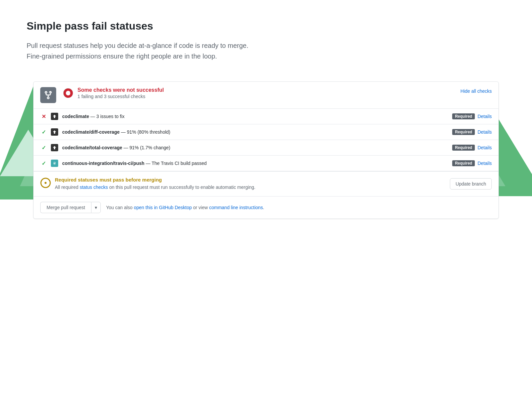 The image size is (532, 399). I want to click on partial-status-icon: ✕, so click(68, 93).